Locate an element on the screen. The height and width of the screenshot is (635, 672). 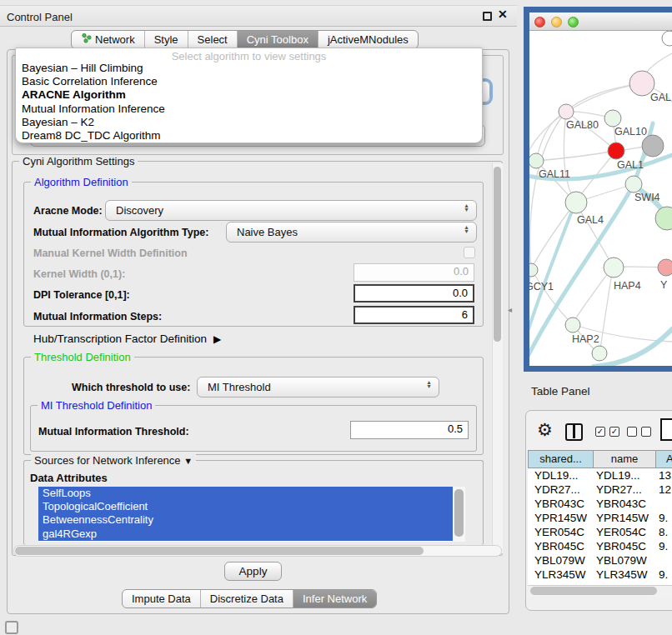
tab-jactivemnodules: jActiveMNodules is located at coordinates (368, 40).